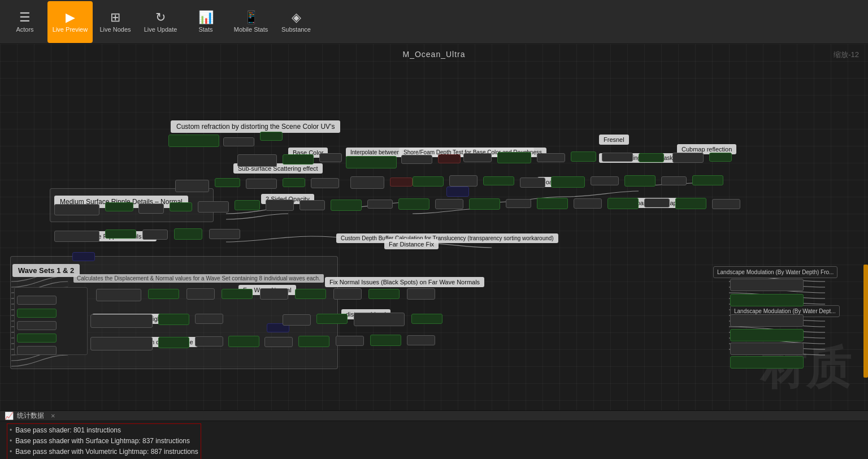 The height and width of the screenshot is (459, 868). Describe the element at coordinates (84, 257) in the screenshot. I see `node-small-blue` at that location.